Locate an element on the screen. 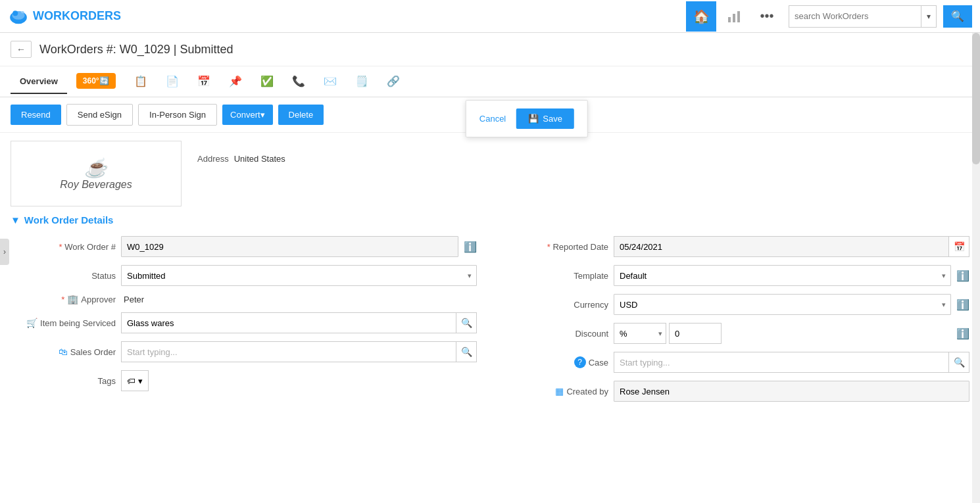 The width and height of the screenshot is (980, 503). tags-icon: 🏷 is located at coordinates (132, 381).